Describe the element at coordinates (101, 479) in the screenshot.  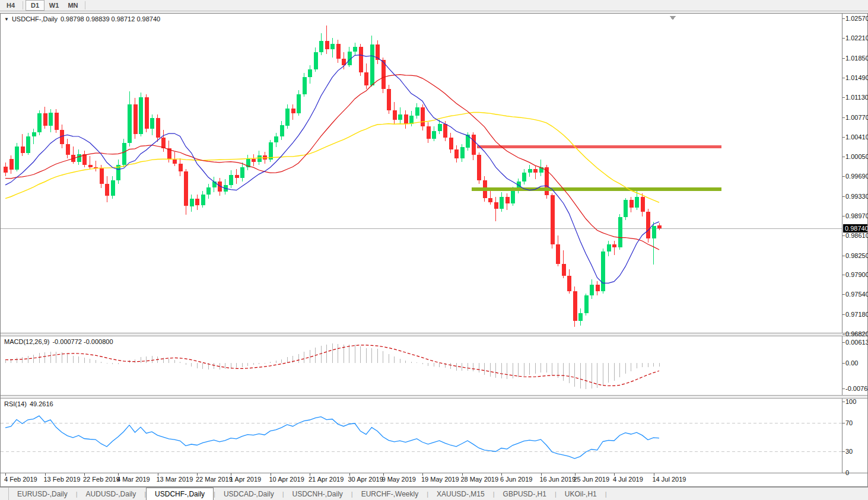
I see `date-tick-label: 22 Feb 2019` at that location.